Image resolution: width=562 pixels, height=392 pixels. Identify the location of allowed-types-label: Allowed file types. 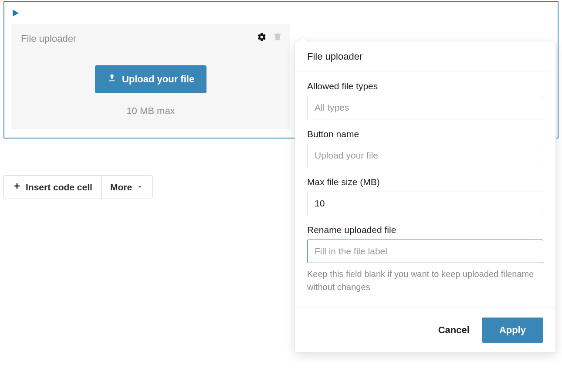
(425, 86).